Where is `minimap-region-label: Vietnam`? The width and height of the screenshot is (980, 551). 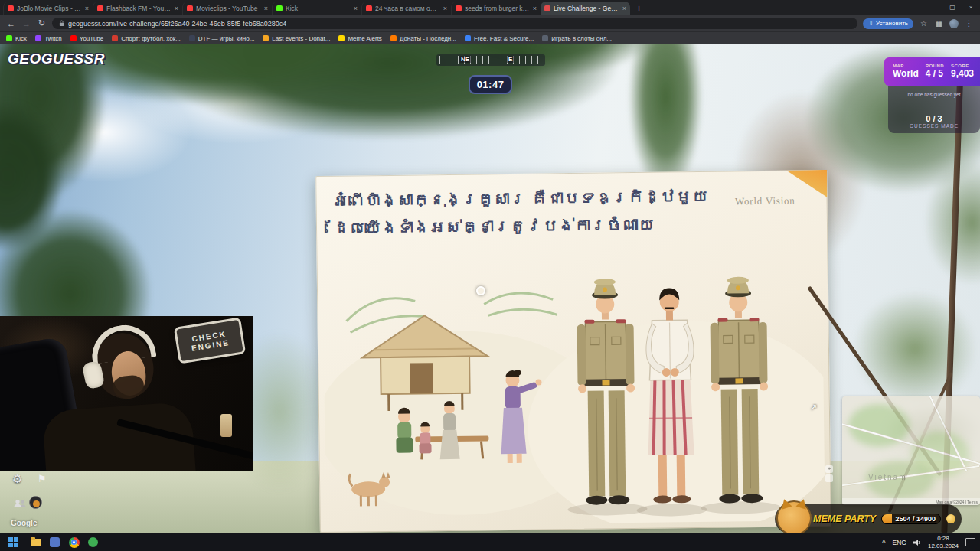 minimap-region-label: Vietnam is located at coordinates (888, 478).